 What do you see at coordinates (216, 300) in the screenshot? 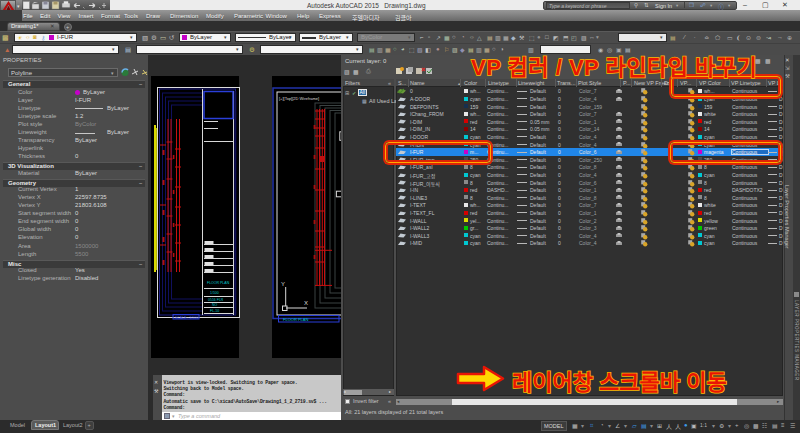
I see `svg-text: 0516 FLR` at bounding box center [216, 300].